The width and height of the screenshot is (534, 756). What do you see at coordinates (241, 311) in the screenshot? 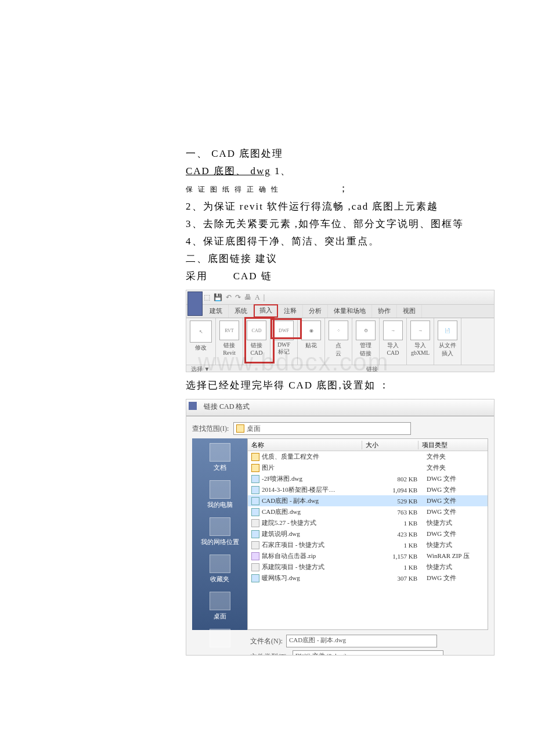
I see `tab-systems: 系统` at bounding box center [241, 311].